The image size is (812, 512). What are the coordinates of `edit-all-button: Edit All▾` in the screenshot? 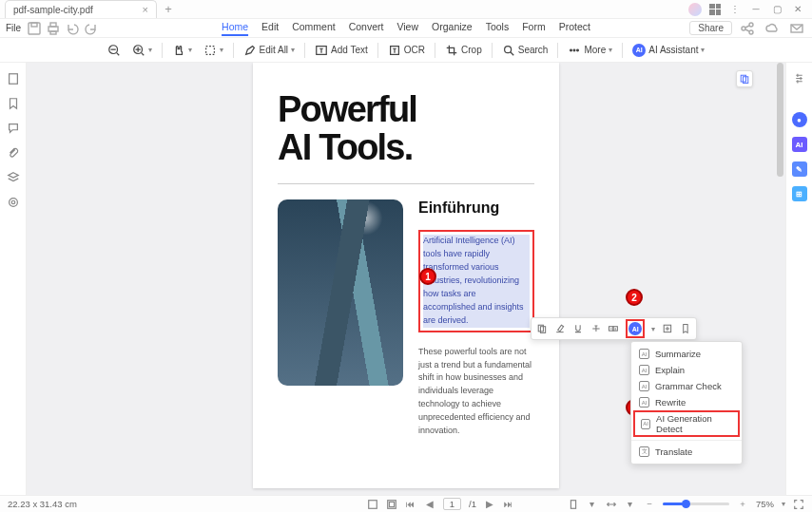 It's located at (270, 50).